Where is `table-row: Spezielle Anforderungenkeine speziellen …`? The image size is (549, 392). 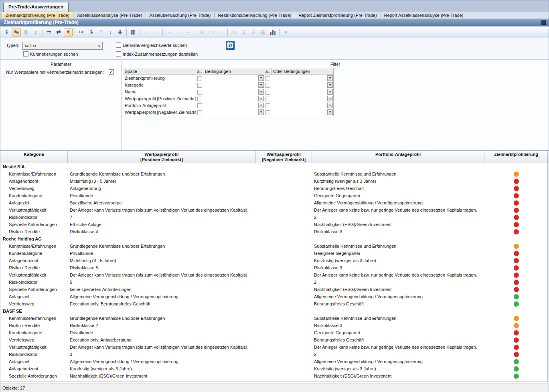
table-row: Spezielle Anforderungenkeine speziellen … is located at coordinates (274, 289).